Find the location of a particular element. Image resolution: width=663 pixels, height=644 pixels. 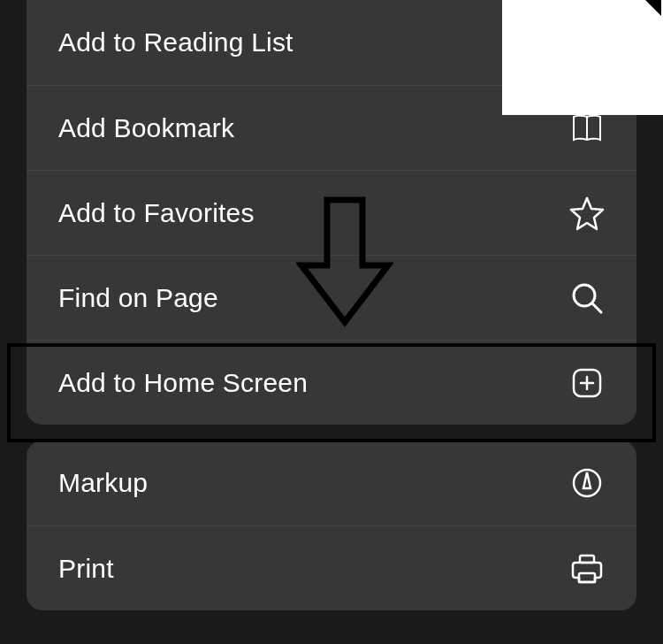

markup-label: Markup is located at coordinates (103, 483).